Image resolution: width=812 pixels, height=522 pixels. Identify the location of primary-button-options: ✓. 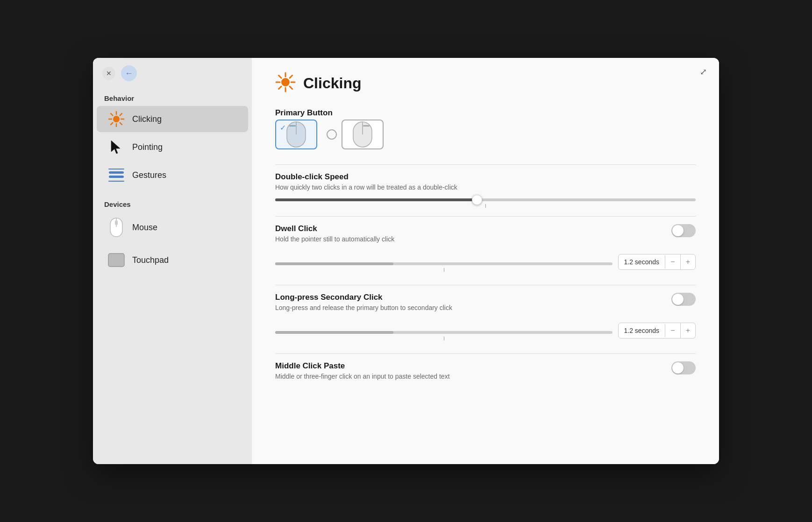
(485, 134).